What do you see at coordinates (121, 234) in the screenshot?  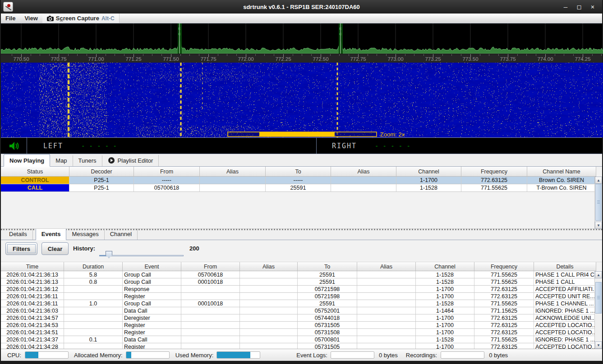 I see `tab-channel: Channel` at bounding box center [121, 234].